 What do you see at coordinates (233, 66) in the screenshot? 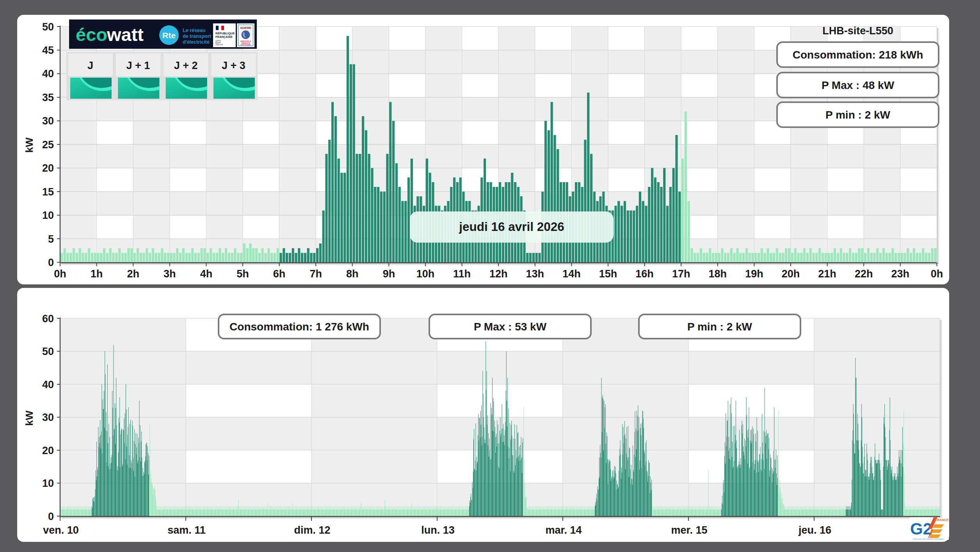
I see `svg-text: J + 3` at bounding box center [233, 66].